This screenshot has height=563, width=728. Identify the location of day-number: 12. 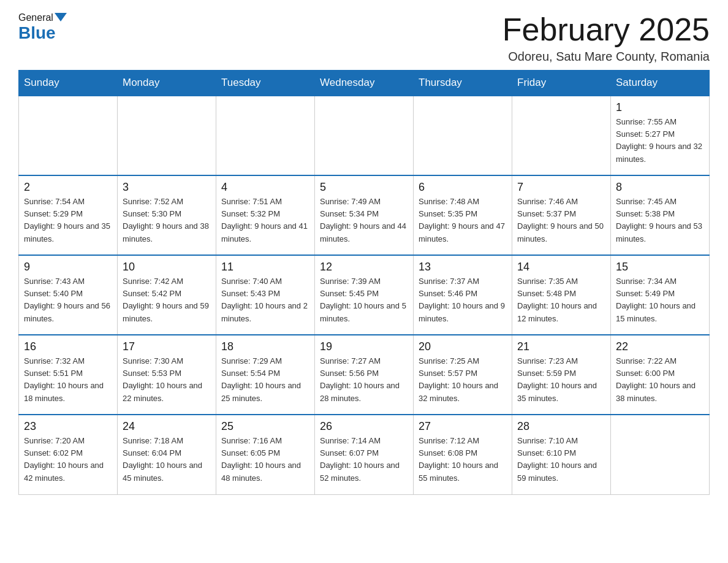
(364, 267).